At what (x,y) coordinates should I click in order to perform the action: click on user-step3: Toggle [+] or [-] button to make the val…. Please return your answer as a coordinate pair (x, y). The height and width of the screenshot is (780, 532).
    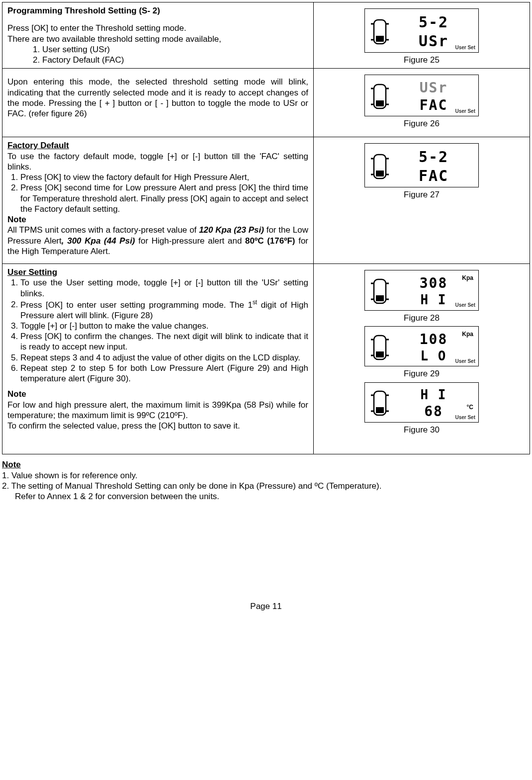
    Looking at the image, I should click on (164, 326).